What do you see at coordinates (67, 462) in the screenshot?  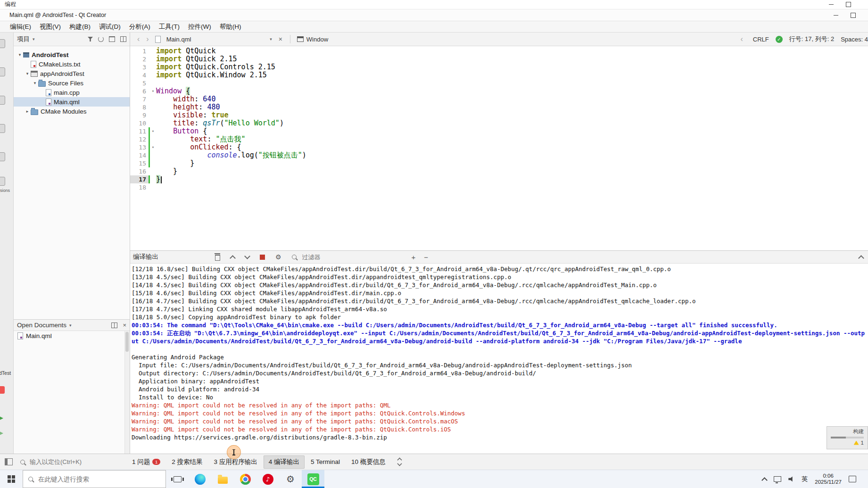 I see `locator-input` at bounding box center [67, 462].